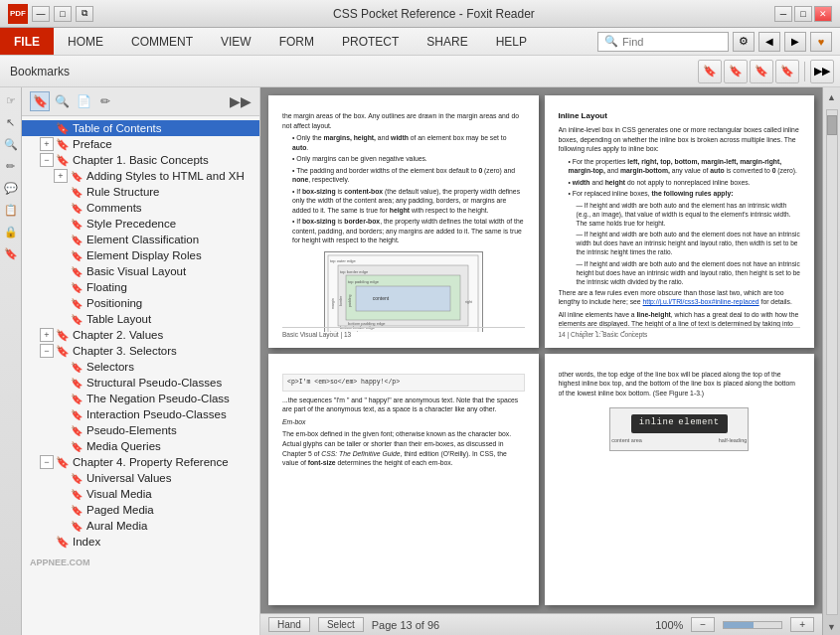 The width and height of the screenshot is (840, 635). What do you see at coordinates (822, 72) in the screenshot?
I see `sidebar-toggle-btn: ▶▶` at bounding box center [822, 72].